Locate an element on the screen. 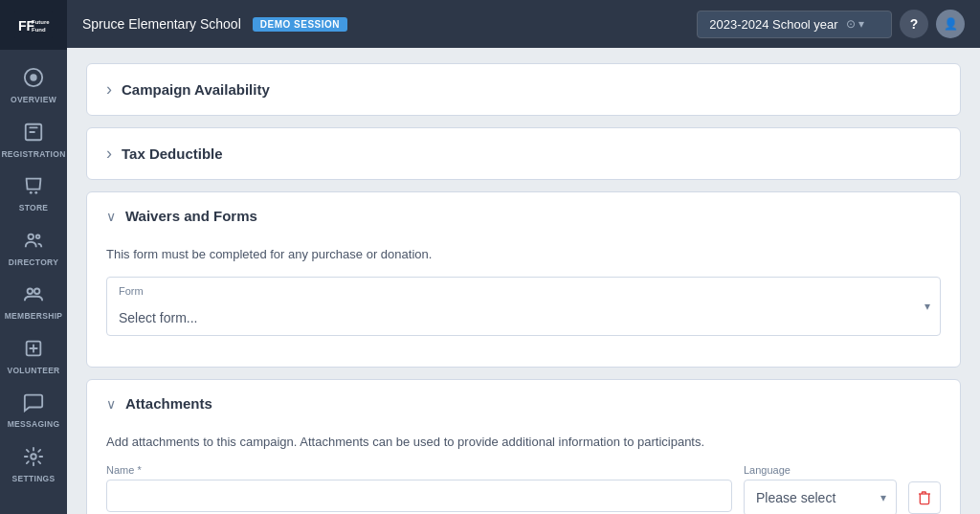 The image size is (980, 514). membership-icon is located at coordinates (33, 296).